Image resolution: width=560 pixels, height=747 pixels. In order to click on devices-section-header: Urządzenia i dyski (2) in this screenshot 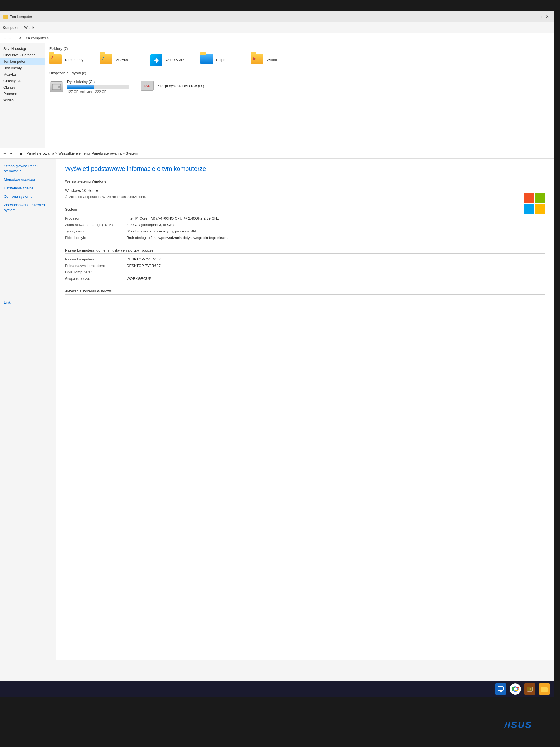, I will do `click(300, 73)`.